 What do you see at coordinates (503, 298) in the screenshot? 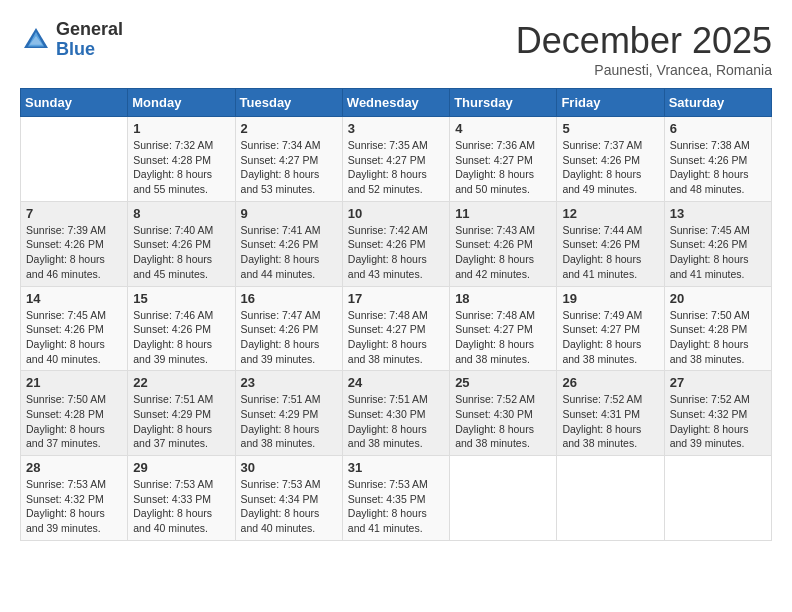
I see `day-number: 18` at bounding box center [503, 298].